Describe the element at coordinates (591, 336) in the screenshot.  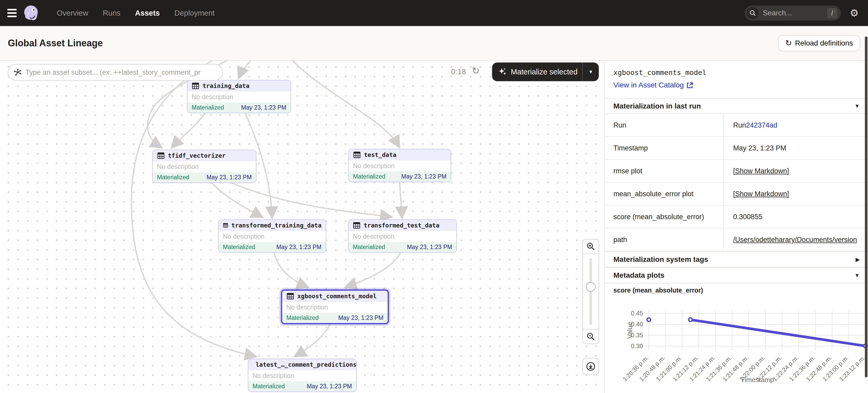
I see `zoom-out-button` at that location.